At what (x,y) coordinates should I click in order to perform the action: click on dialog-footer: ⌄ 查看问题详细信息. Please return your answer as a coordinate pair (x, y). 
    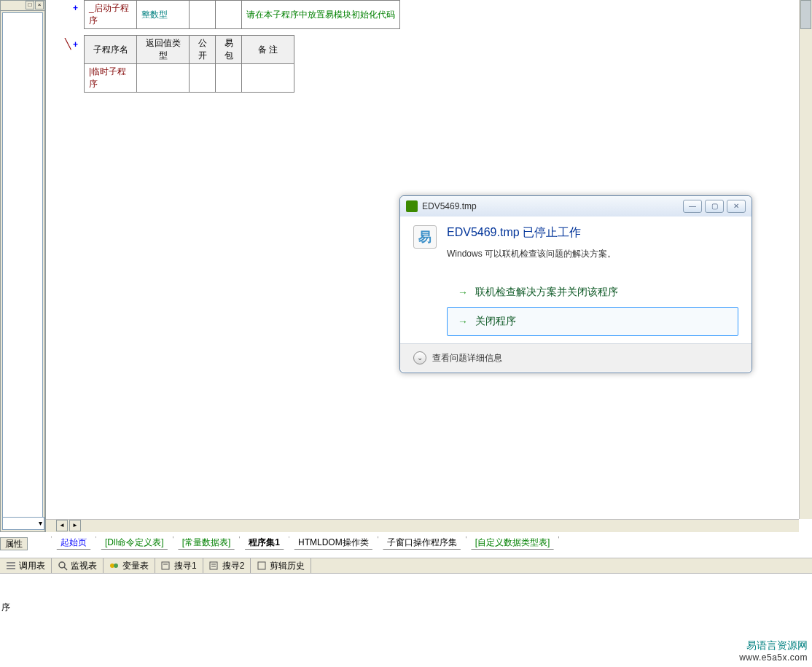
    Looking at the image, I should click on (576, 357).